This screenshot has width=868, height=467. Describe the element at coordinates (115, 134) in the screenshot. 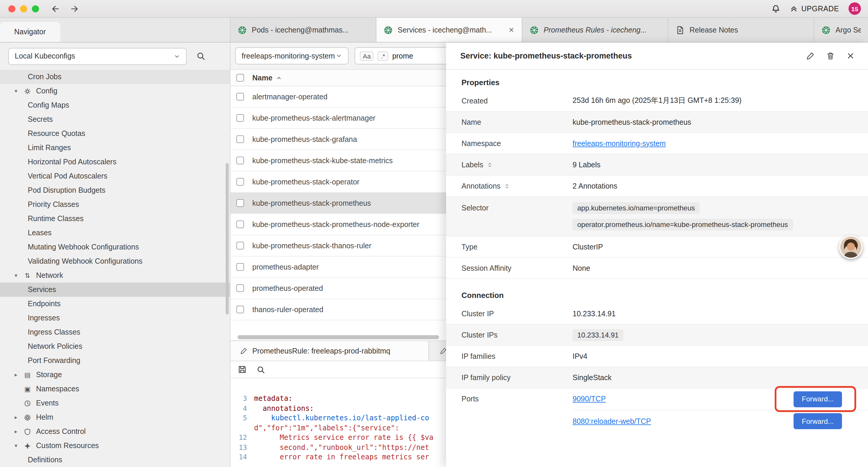

I see `sidebar-item-resource-quotas: Resource Quotas` at that location.